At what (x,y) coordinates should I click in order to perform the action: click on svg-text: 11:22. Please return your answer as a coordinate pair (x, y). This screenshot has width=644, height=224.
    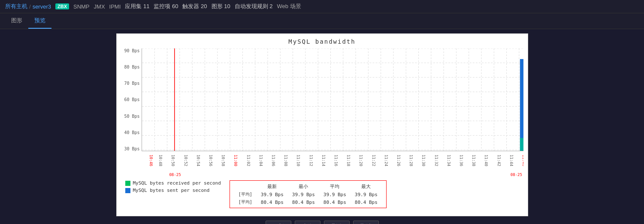
    Looking at the image, I should click on (373, 160).